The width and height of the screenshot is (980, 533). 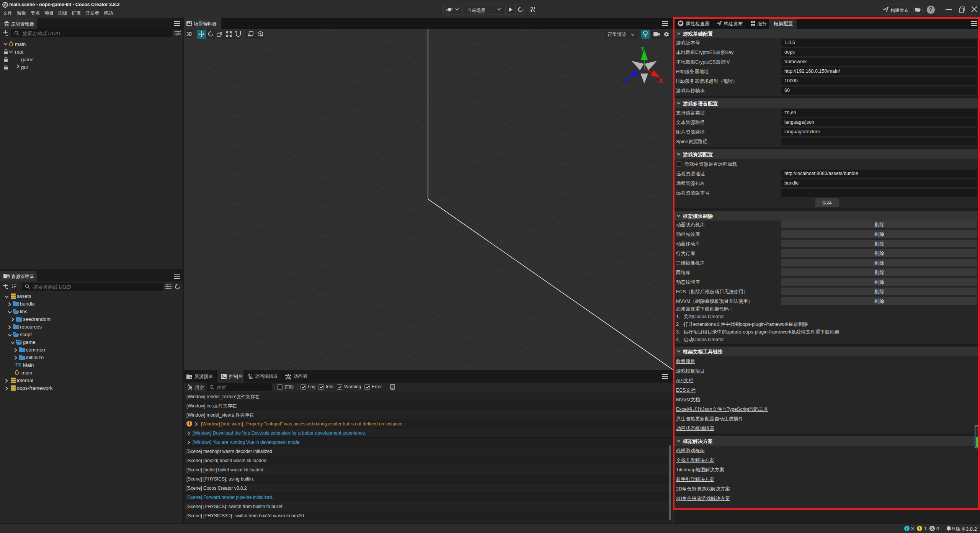 What do you see at coordinates (643, 49) in the screenshot?
I see `svg-text: Y` at bounding box center [643, 49].